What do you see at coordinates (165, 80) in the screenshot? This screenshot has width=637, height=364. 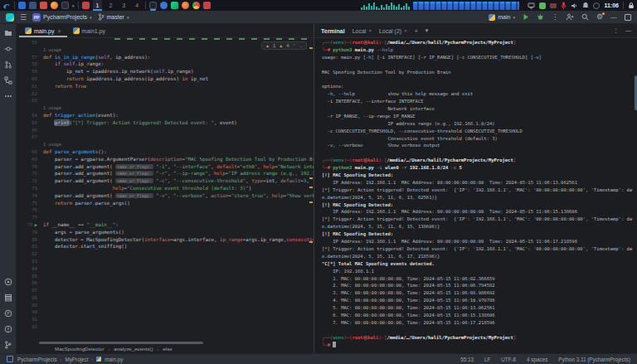 I see `code-line: 60 return ipaddress.ip_address(ip_addres…` at bounding box center [165, 80].